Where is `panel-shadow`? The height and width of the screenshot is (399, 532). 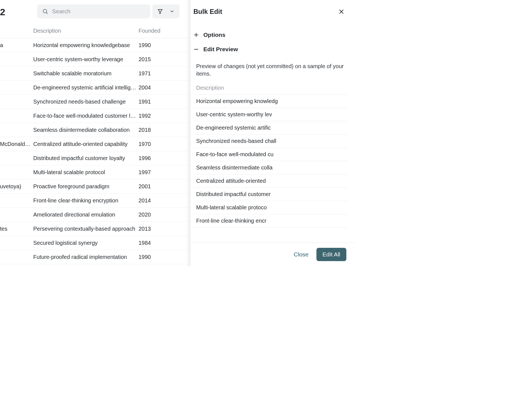
panel-shadow is located at coordinates (188, 133).